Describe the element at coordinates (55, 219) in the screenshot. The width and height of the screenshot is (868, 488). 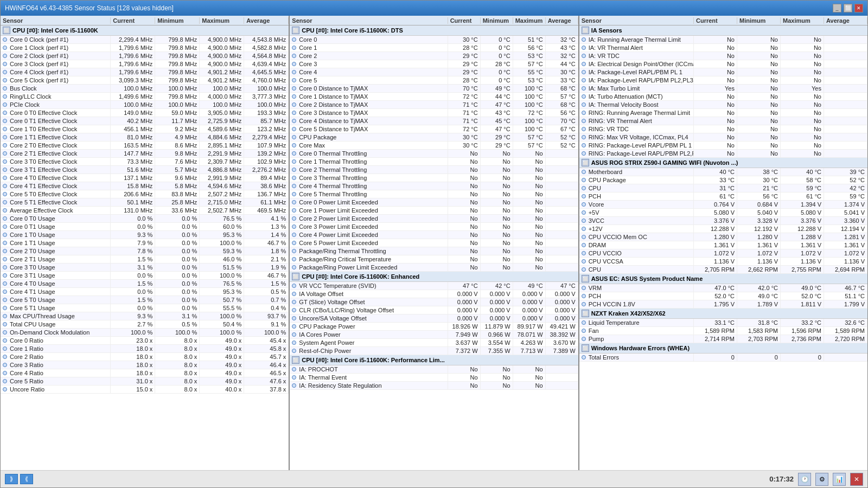
I see `sensor-label: Core 0 T0 Usage` at that location.